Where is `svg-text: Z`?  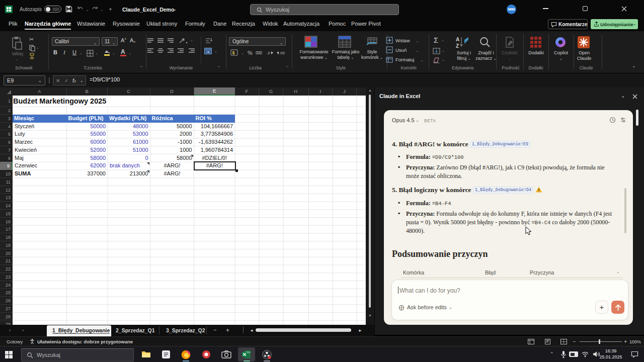 svg-text: Z is located at coordinates (457, 46).